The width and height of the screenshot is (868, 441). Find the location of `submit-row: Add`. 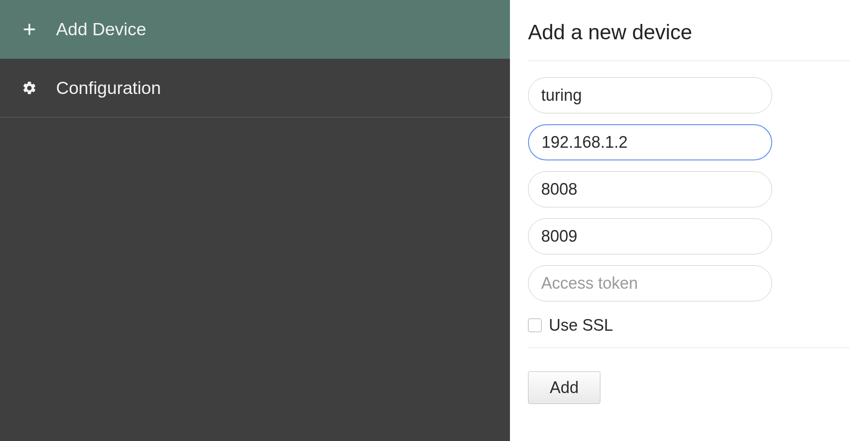

submit-row: Add is located at coordinates (689, 381).